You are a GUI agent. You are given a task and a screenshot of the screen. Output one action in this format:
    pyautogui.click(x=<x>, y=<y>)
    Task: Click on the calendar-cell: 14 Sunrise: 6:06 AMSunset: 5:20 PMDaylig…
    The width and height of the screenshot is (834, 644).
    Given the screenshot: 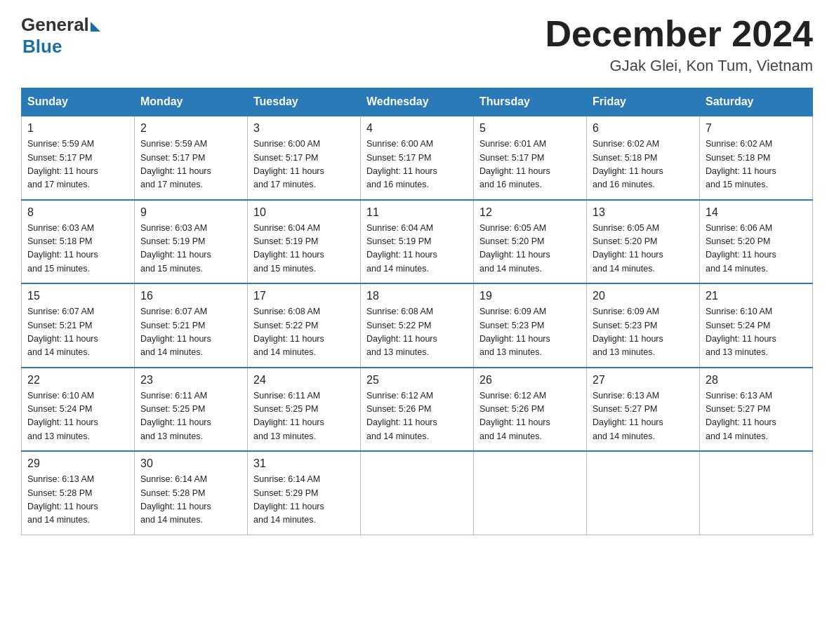 What is the action you would take?
    pyautogui.click(x=757, y=242)
    